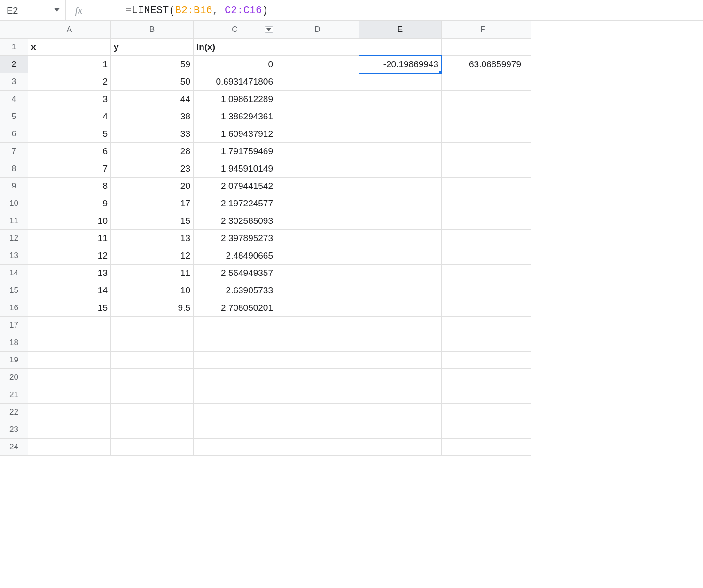  I want to click on cell-A23, so click(70, 430).